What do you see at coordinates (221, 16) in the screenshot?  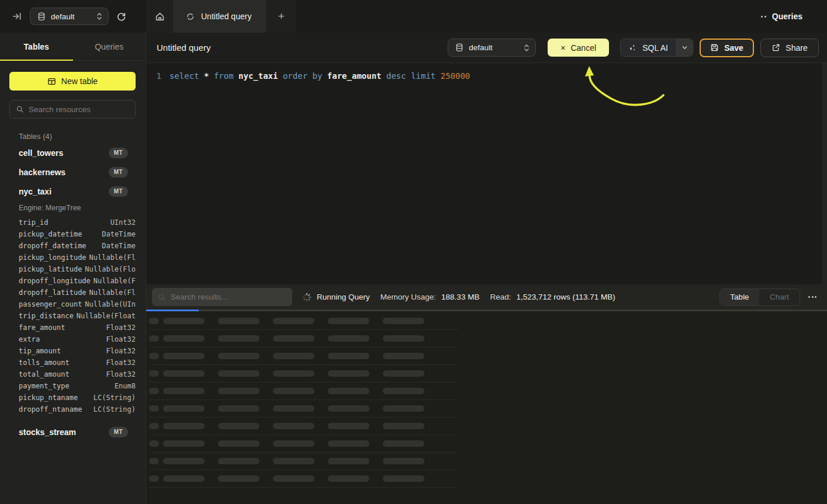 I see `tab-strip: Untitled query +` at bounding box center [221, 16].